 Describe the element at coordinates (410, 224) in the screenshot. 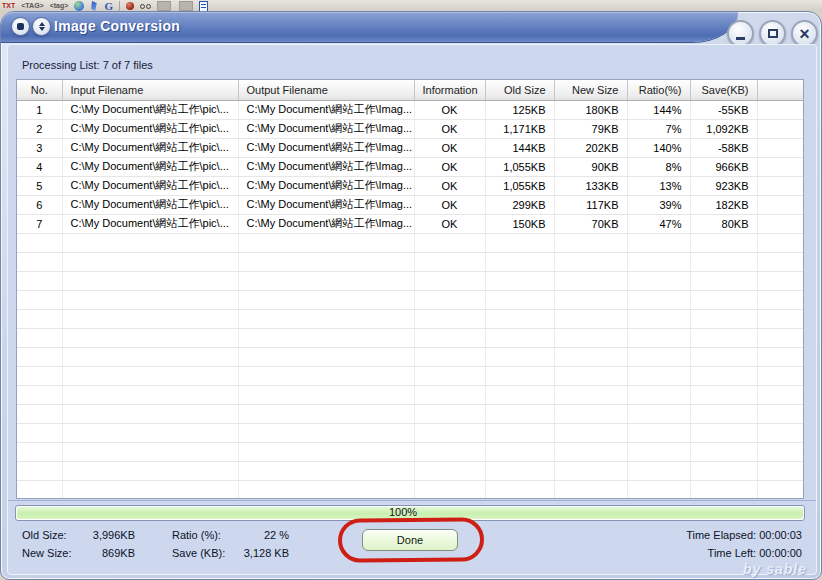

I see `table-row: 7 C:\My Document\網站工作\pic\... C:\My Docu…` at that location.